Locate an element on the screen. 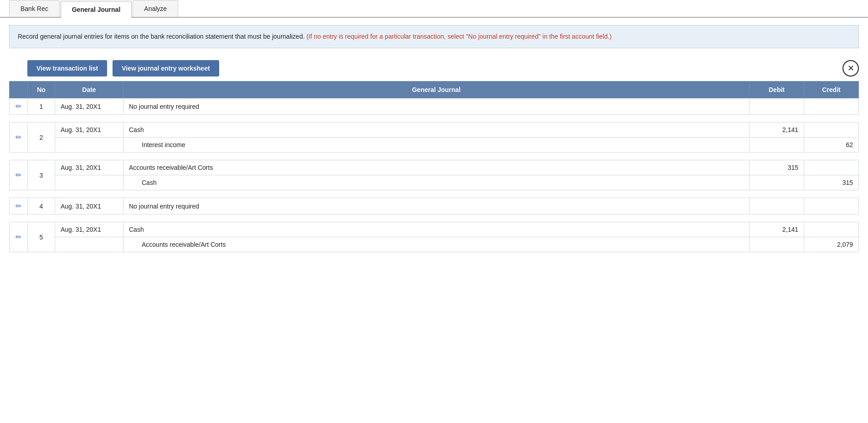 This screenshot has height=423, width=868. col-header-journal: General Journal is located at coordinates (437, 90).